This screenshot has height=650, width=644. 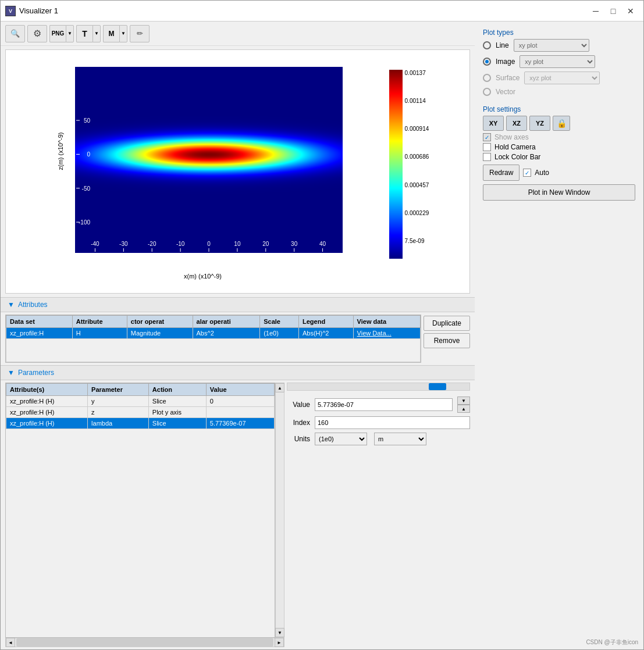 I want to click on colorbar-v3: 0.000686, so click(x=417, y=157).